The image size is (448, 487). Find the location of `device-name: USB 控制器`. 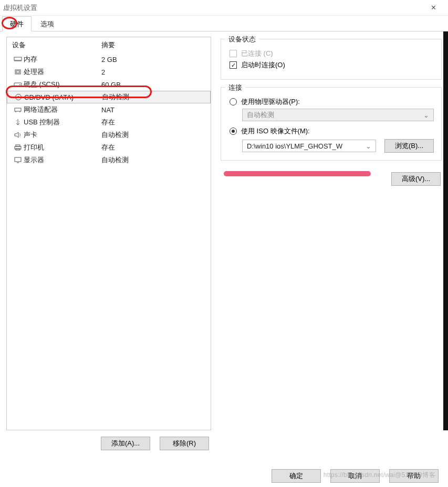

device-name: USB 控制器 is located at coordinates (62, 122).